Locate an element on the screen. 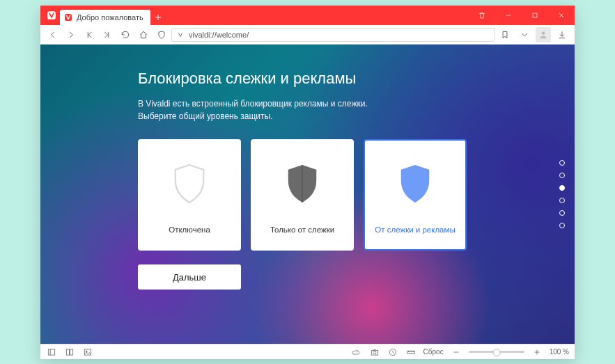  url-text: vivaldi://welcome/ is located at coordinates (219, 35).